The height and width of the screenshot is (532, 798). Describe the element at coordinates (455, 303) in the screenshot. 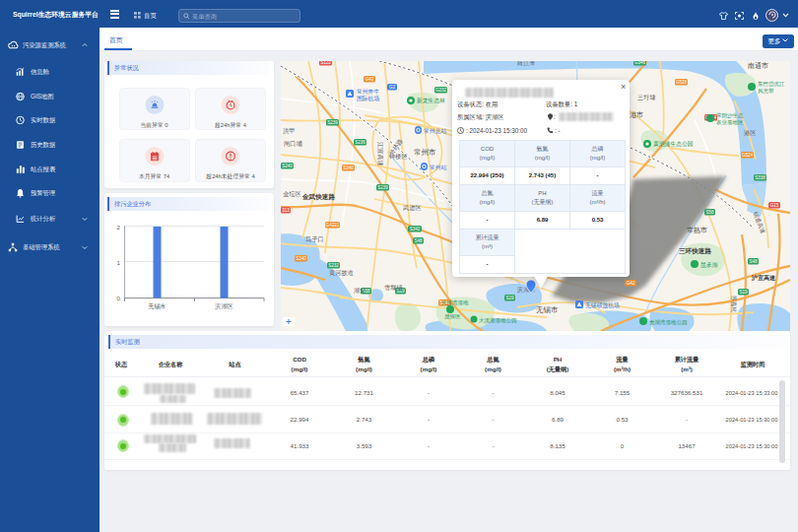

I see `svg-text: 大溪湾湿地` at that location.